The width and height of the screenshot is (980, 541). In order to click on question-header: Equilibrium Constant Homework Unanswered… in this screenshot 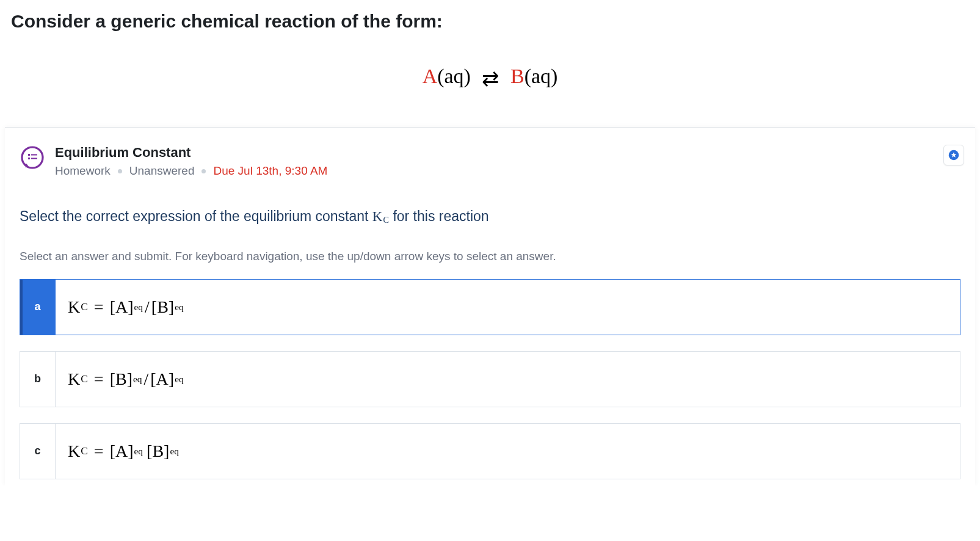, I will do `click(490, 161)`.